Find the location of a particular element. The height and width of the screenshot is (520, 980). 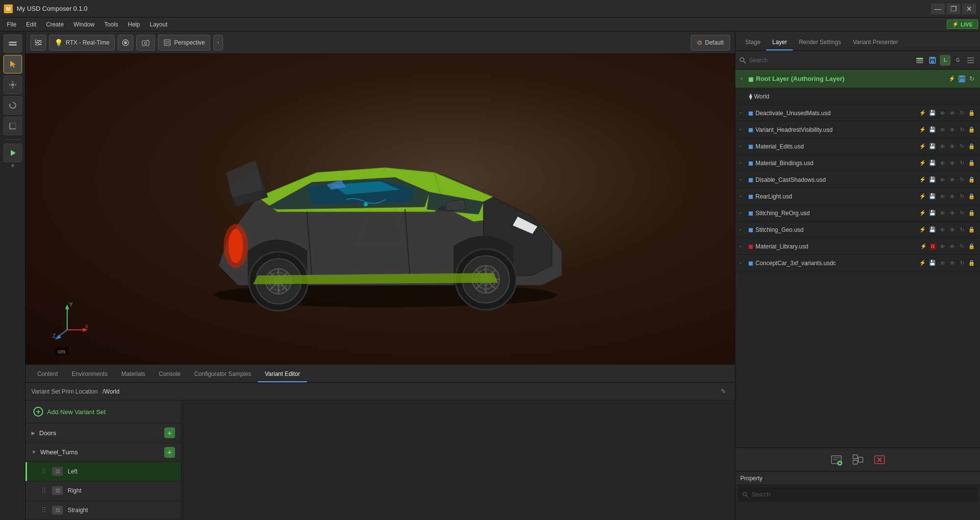

variant-left-panel: + Add New Variant Set ▶ Doors + ▼ Wheel_… is located at coordinates (103, 460).